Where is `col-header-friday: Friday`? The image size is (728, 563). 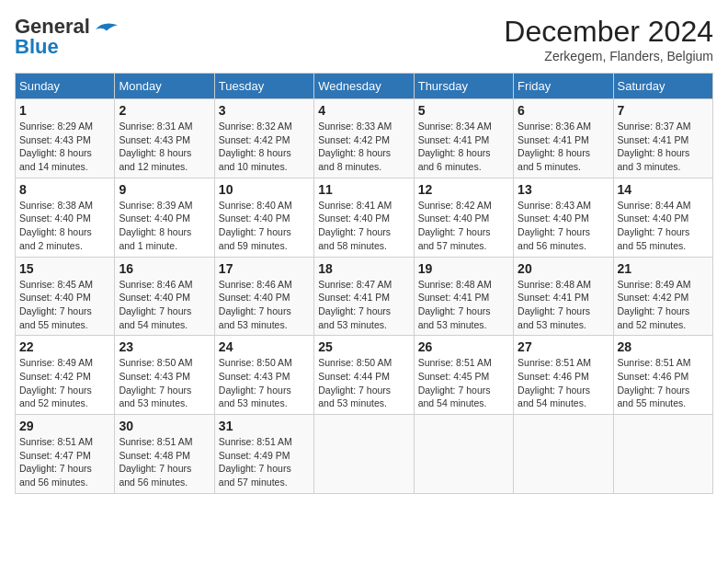
col-header-friday: Friday is located at coordinates (563, 86).